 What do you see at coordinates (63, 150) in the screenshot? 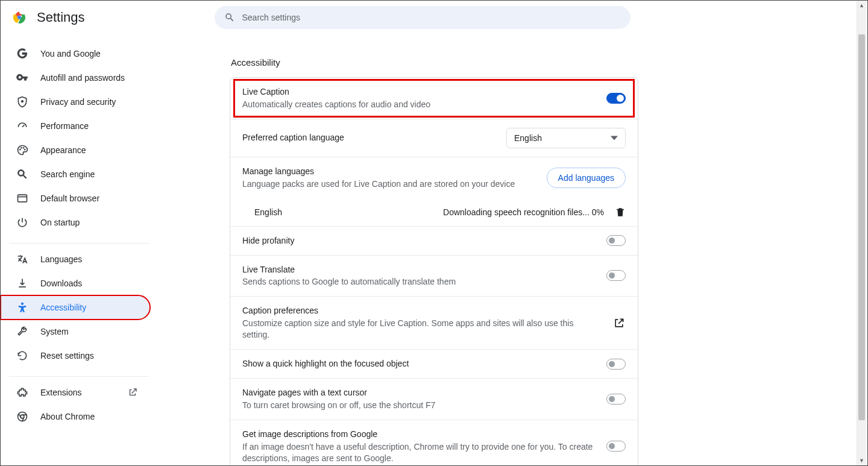
I see `sidebar-item-label: Appearance` at bounding box center [63, 150].